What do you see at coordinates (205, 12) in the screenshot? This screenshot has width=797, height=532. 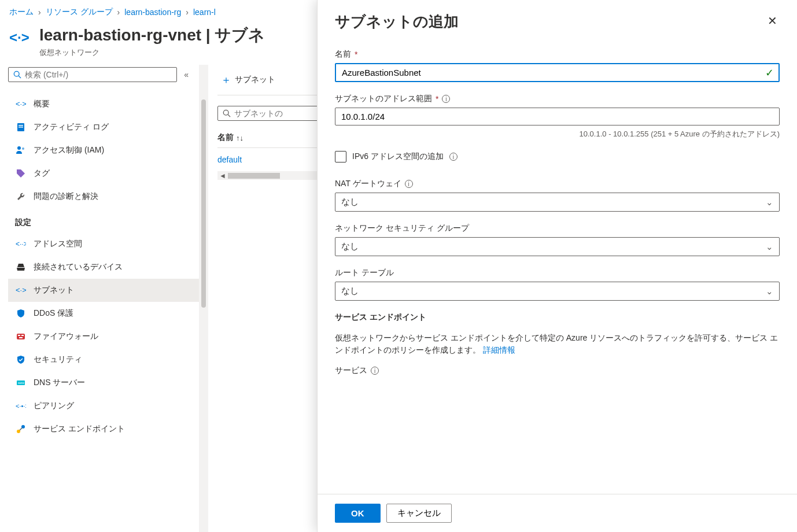 I see `crumb-current: learn-l` at bounding box center [205, 12].